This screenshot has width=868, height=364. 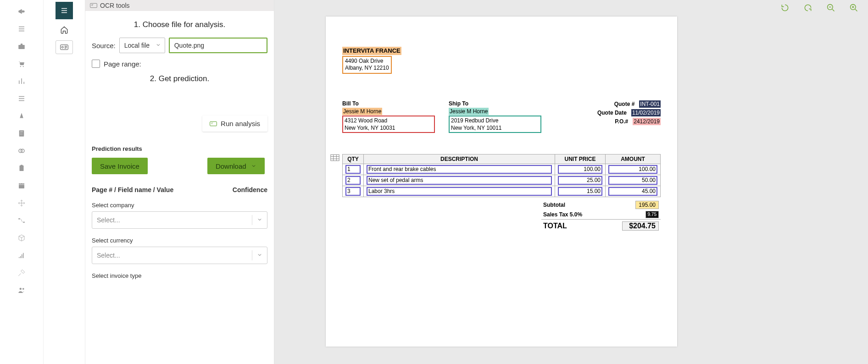 What do you see at coordinates (459, 192) in the screenshot?
I see `cell-desc: Labor 3hrs` at bounding box center [459, 192].